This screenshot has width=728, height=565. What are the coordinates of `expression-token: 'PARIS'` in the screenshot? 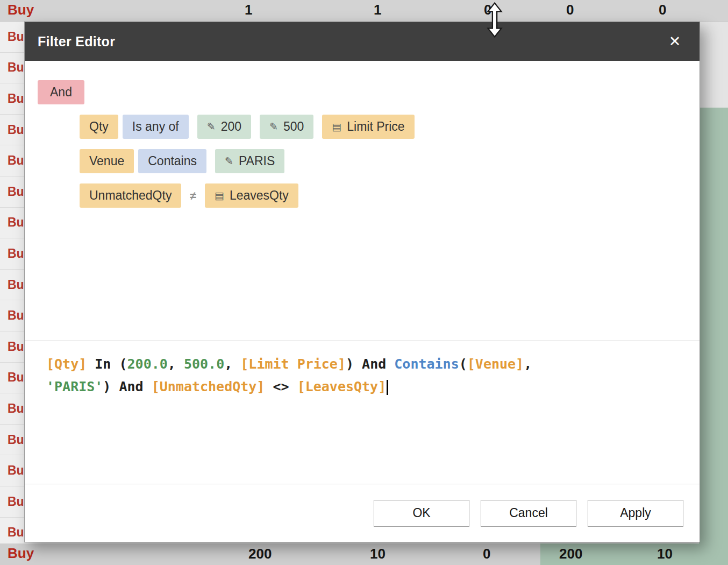 It's located at (74, 386).